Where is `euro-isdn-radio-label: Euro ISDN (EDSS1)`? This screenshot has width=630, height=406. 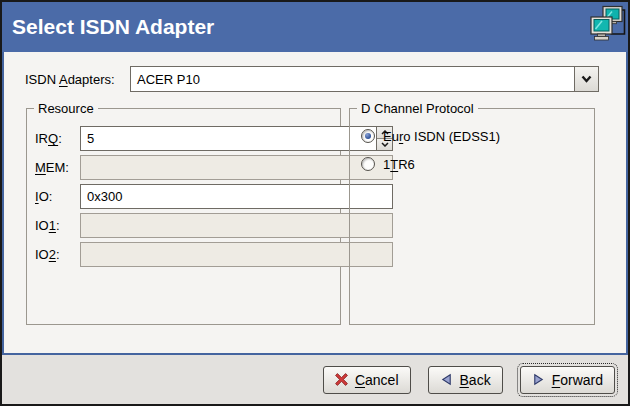 euro-isdn-radio-label: Euro ISDN (EDSS1) is located at coordinates (442, 136).